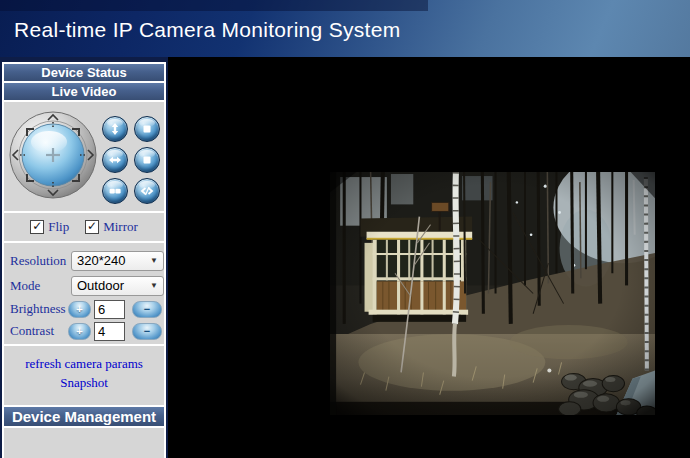 The image size is (690, 458). Describe the element at coordinates (112, 227) in the screenshot. I see `mirror-group: ✓ Mirror` at that location.